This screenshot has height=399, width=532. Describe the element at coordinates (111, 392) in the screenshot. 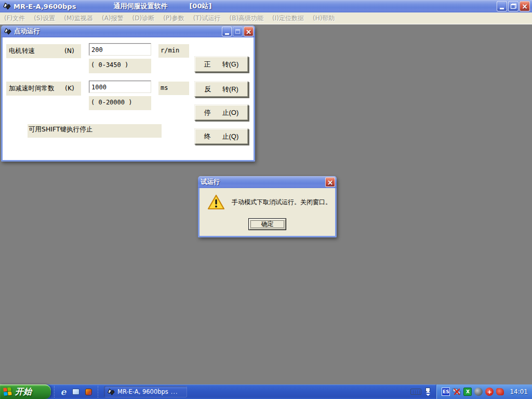

I see `taskbar-app-icon` at that location.